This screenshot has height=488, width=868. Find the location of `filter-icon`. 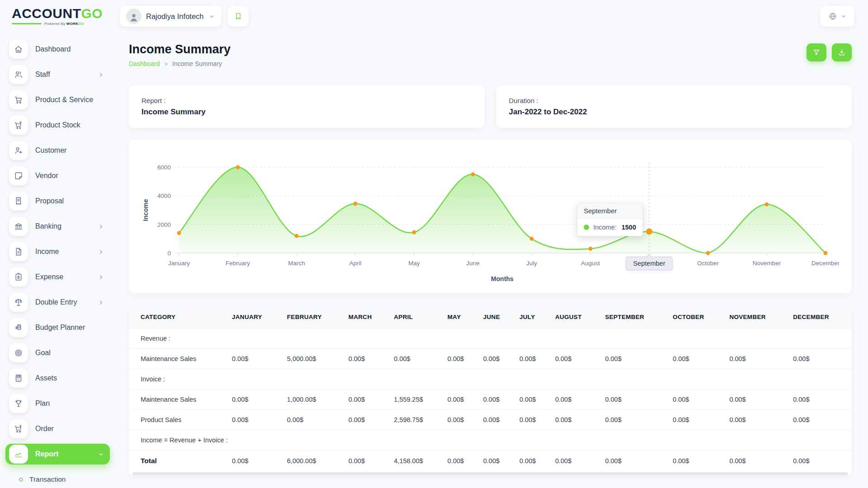

filter-icon is located at coordinates (816, 52).